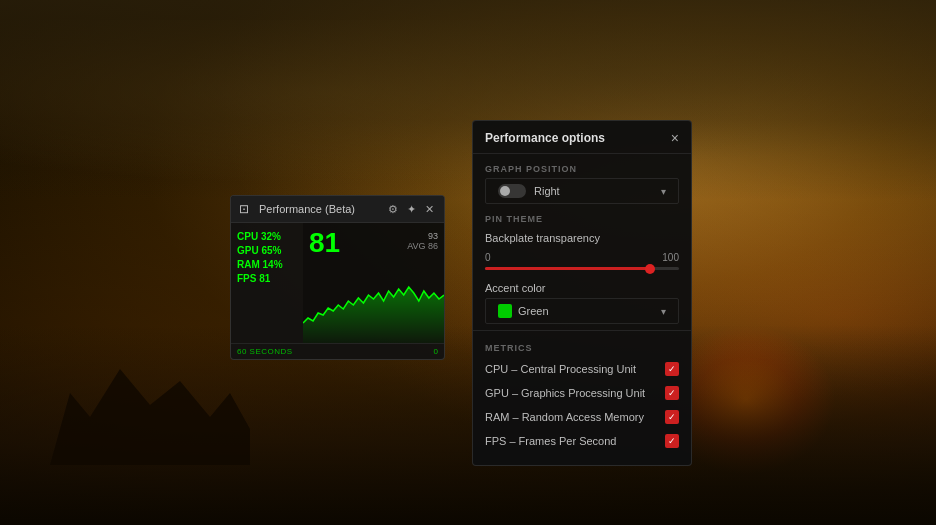 Image resolution: width=936 pixels, height=525 pixels. I want to click on options-header: Performance options ×, so click(582, 138).